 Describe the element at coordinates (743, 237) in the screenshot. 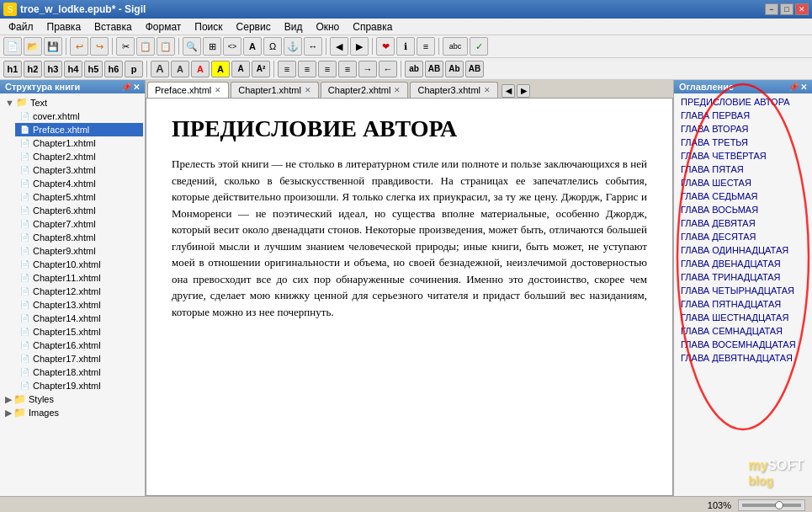

I see `toc-item-10: ГЛАВА ДЕСЯТАЯ` at that location.